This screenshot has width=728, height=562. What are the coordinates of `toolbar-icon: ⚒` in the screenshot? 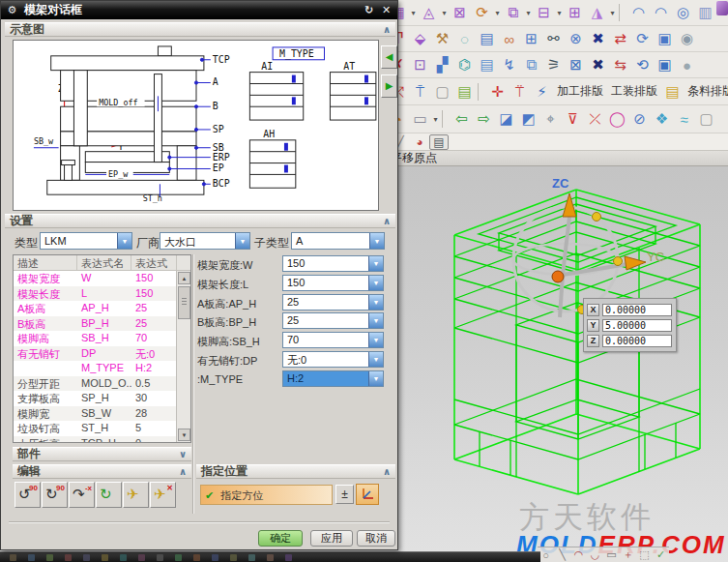 It's located at (443, 39).